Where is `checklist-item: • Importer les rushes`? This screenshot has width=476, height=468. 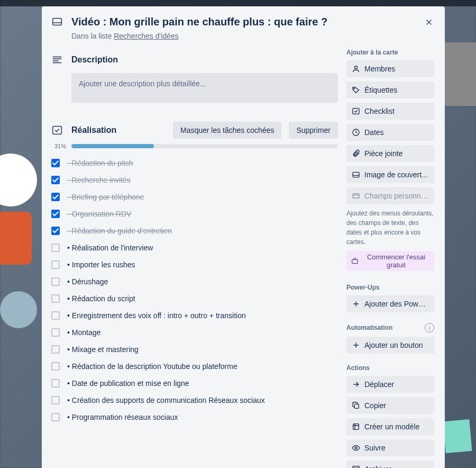
checklist-item: • Importer les rushes is located at coordinates (194, 265).